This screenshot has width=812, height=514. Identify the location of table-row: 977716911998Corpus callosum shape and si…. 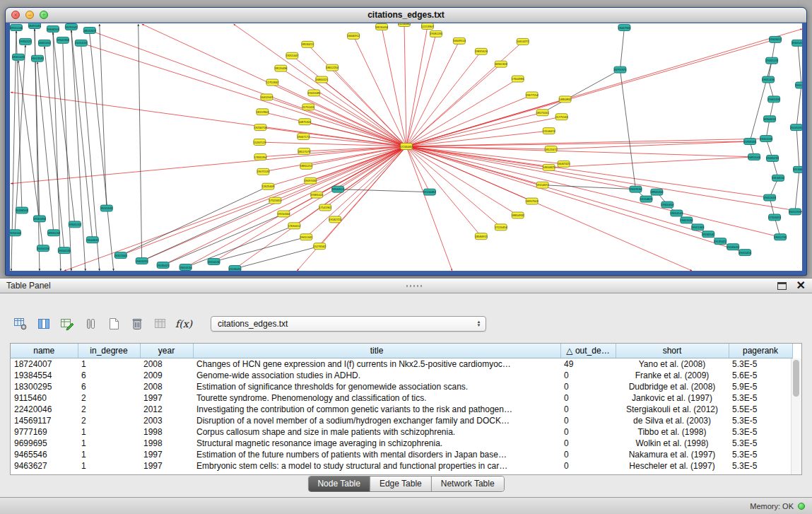
(401, 432).